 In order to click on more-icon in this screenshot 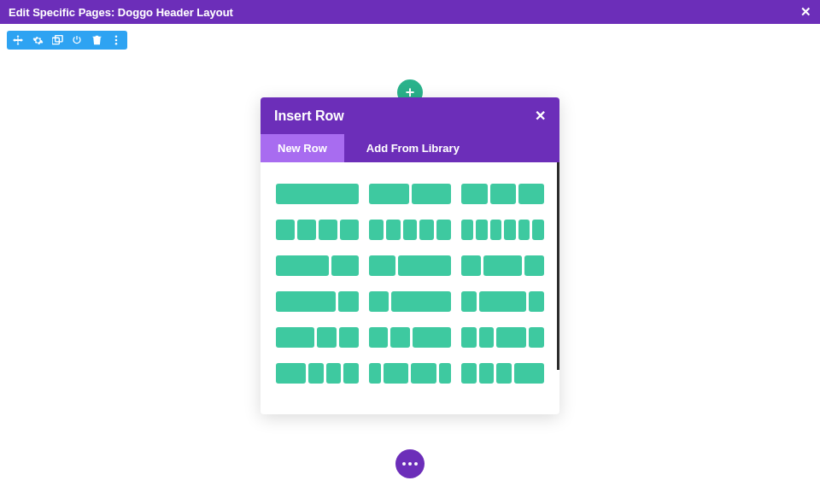, I will do `click(116, 40)`.